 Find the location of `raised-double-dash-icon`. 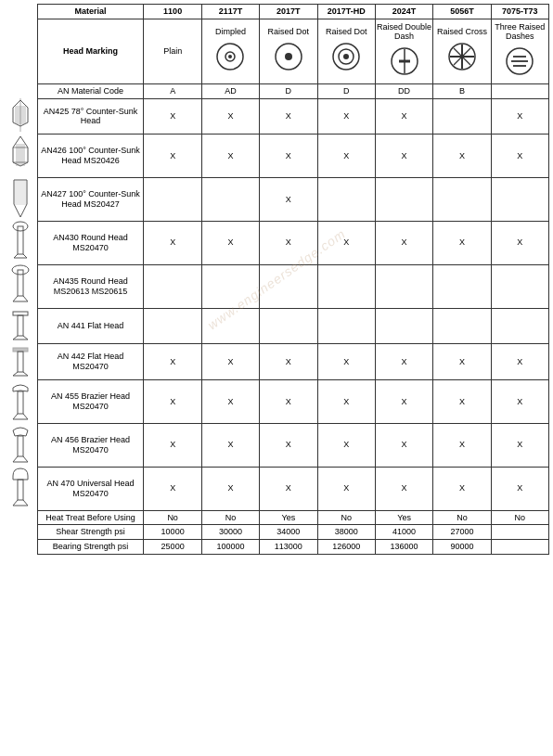

raised-double-dash-icon is located at coordinates (405, 61).